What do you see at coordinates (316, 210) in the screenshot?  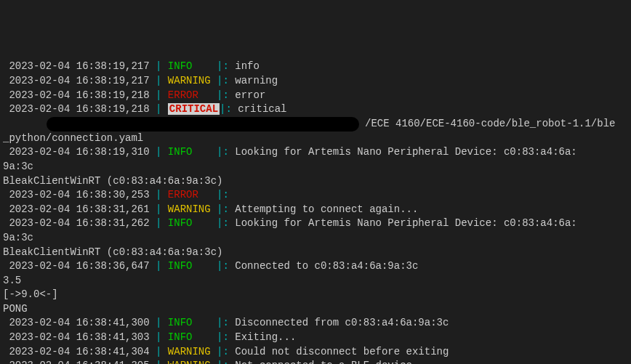 I see `log-line: 2023-02-04 16:38:31,261 | WARNING |: Att…` at bounding box center [316, 210].